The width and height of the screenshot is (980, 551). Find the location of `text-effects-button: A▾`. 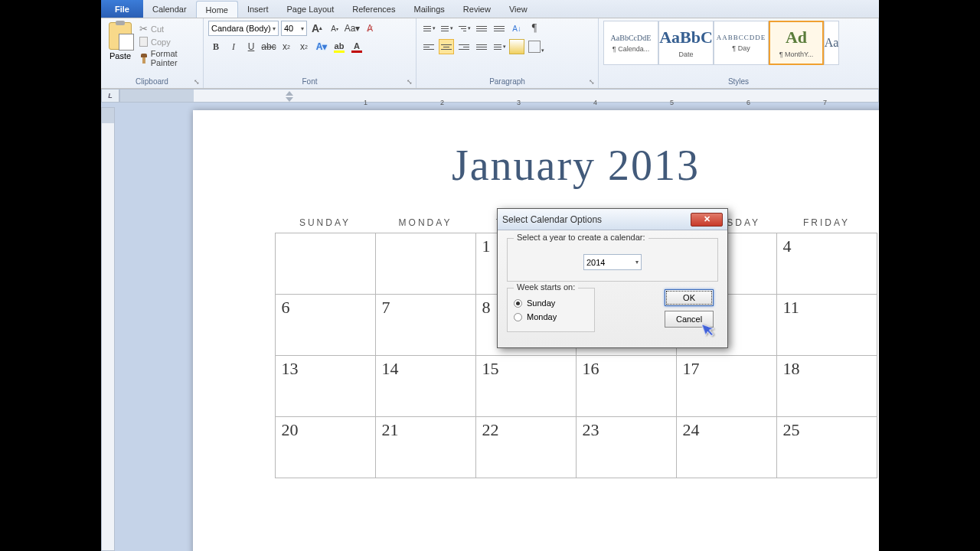

text-effects-button: A▾ is located at coordinates (322, 47).